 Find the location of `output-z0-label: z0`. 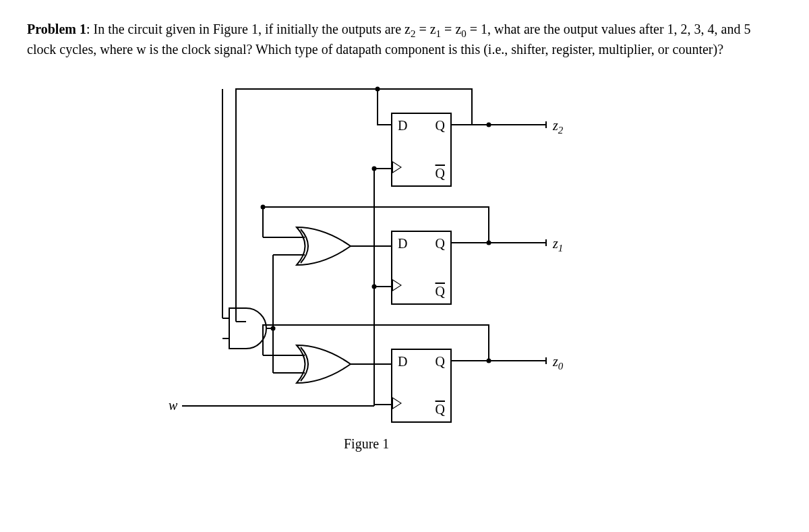

output-z0-label: z0 is located at coordinates (558, 363).